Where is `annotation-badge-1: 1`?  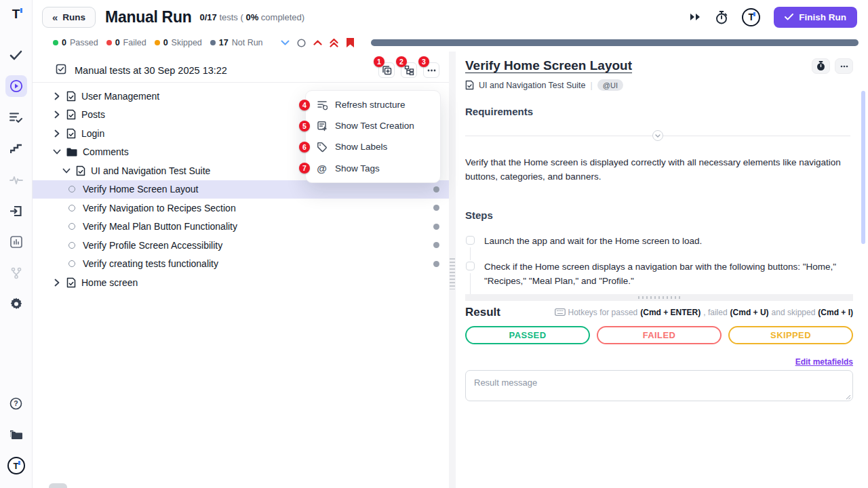
annotation-badge-1: 1 is located at coordinates (379, 62).